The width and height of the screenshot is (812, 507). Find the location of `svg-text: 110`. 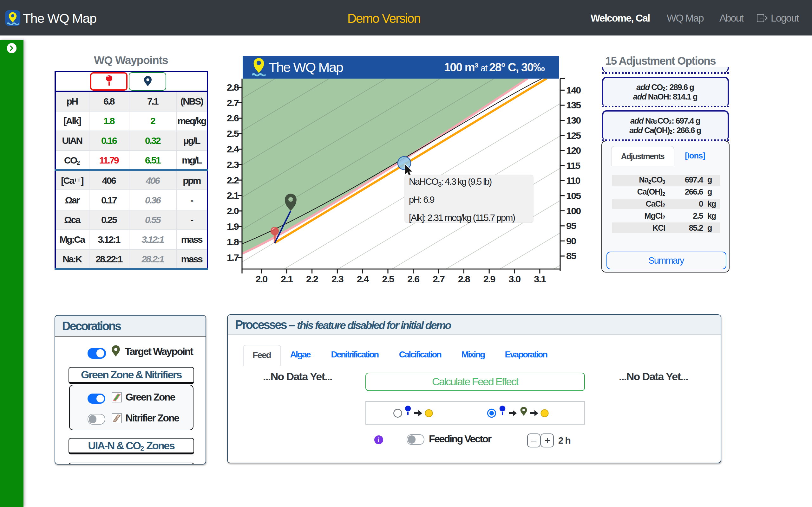

svg-text: 110 is located at coordinates (573, 180).